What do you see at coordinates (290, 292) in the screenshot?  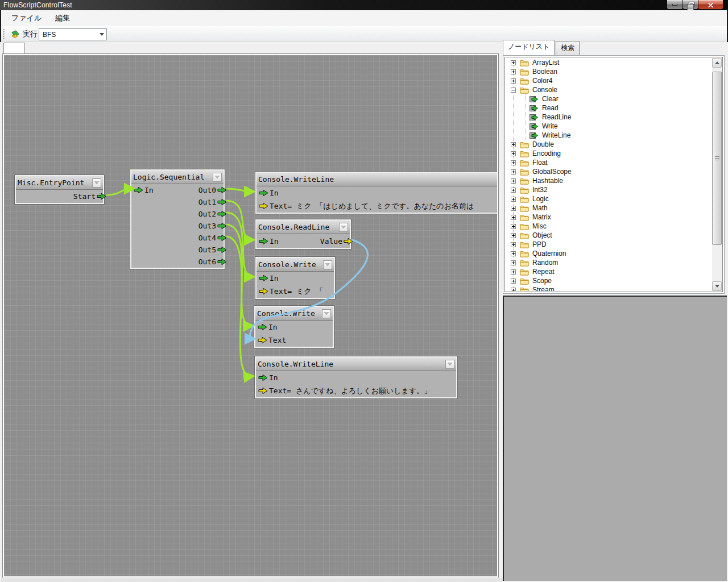 I see `port-text: Text= ミク 「` at bounding box center [290, 292].